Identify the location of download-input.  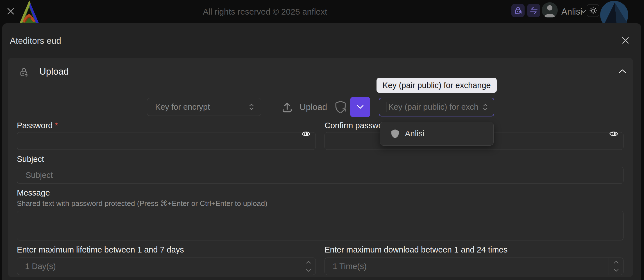
(467, 266).